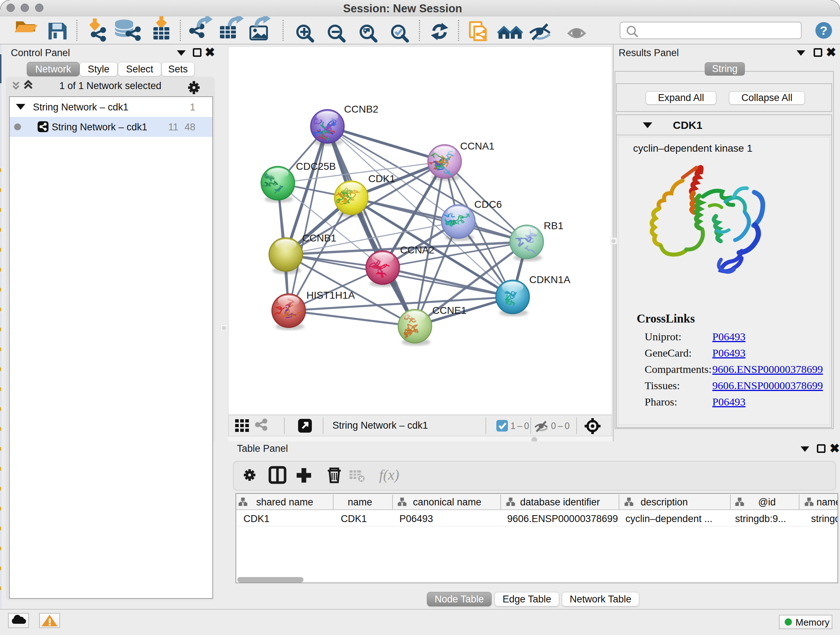  Describe the element at coordinates (665, 502) in the screenshot. I see `svg-text: description` at that location.